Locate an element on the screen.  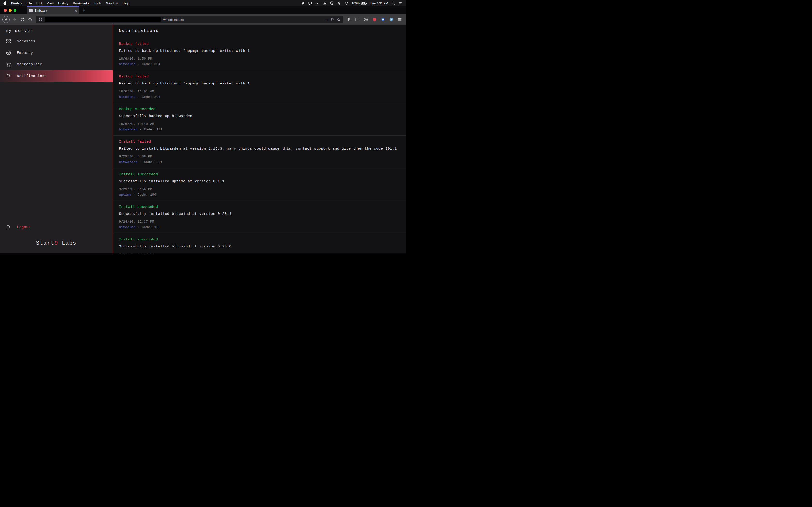
menubar-item-history: History is located at coordinates (63, 3).